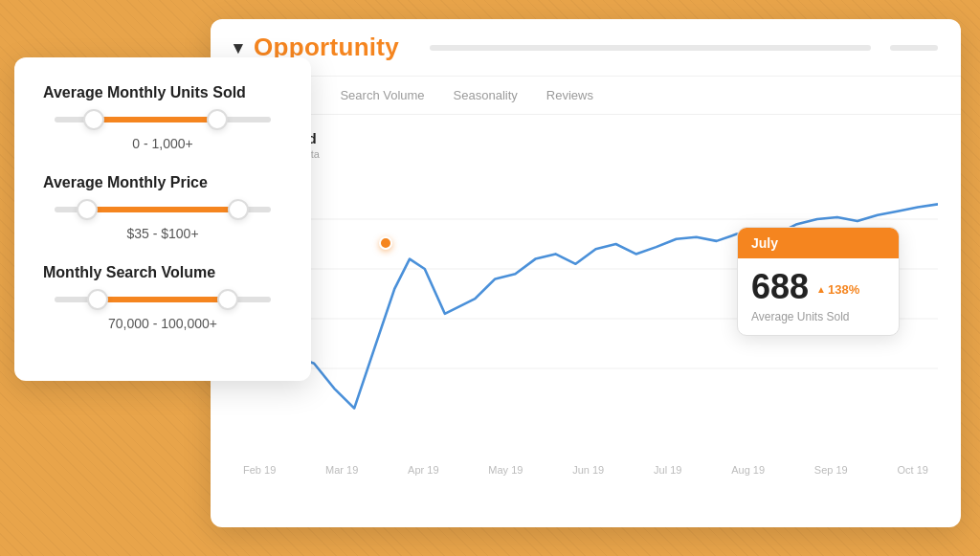 The image size is (980, 556). Describe the element at coordinates (228, 300) in the screenshot. I see `slider-thumb-search-right` at that location.